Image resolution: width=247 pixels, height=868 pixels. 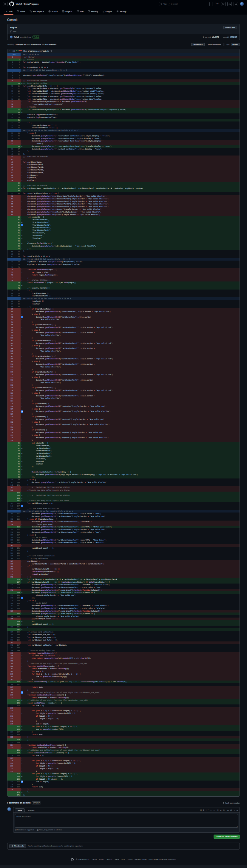 What do you see at coordinates (201, 810) in the screenshot?
I see `heading-icon: H` at bounding box center [201, 810].